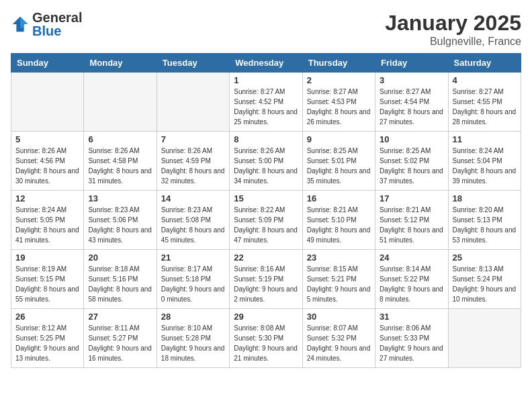  Describe the element at coordinates (411, 107) in the screenshot. I see `day-info: Sunrise: 8:27 AM Sunset: 4:54 PM Dayligh…` at that location.